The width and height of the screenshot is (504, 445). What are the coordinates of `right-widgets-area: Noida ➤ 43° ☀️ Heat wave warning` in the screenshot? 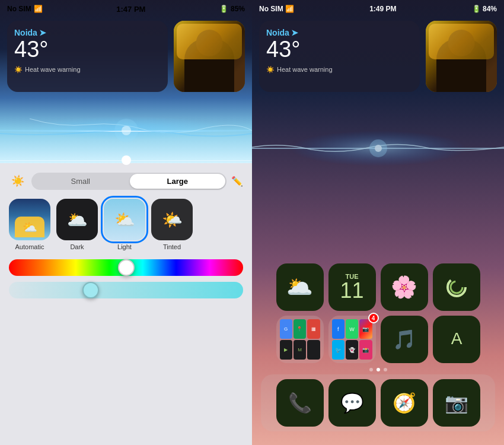 It's located at (378, 56).